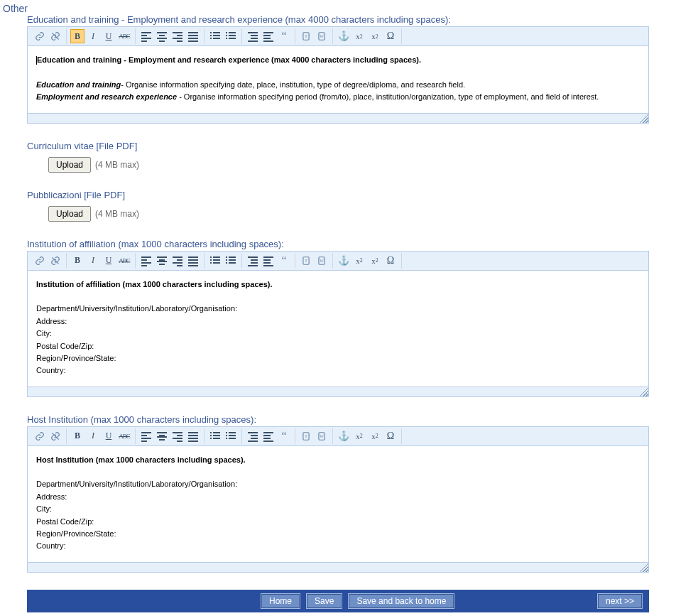 The height and width of the screenshot is (616, 676). Describe the element at coordinates (338, 321) in the screenshot. I see `affil-l2: Address:` at that location.